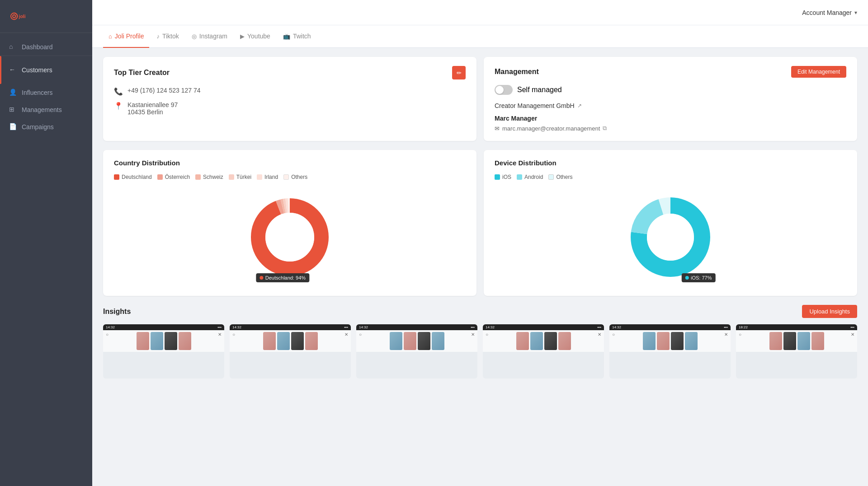  What do you see at coordinates (290, 91) in the screenshot?
I see `phone-row: 📞 +49 (176) 124 523 127 74` at bounding box center [290, 91].